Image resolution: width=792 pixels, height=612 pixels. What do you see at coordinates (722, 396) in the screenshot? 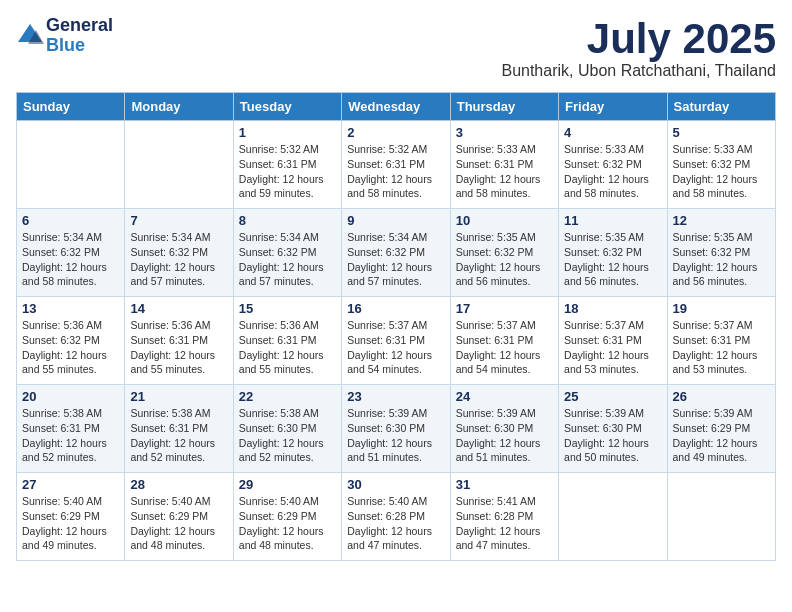
I see `day-number: 26` at bounding box center [722, 396].